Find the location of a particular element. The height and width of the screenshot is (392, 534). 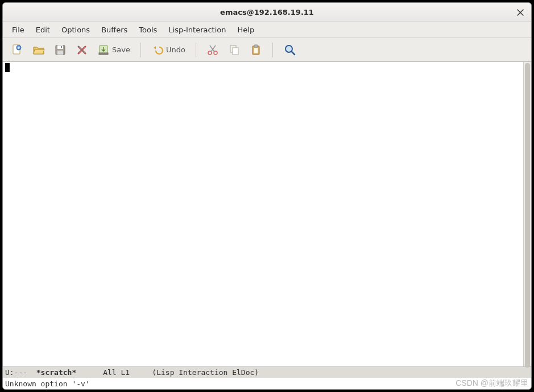

text-cursor is located at coordinates (7, 68).